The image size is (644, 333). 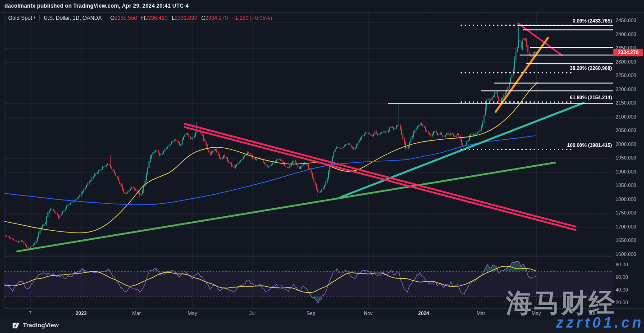 I want to click on fib-level-label: 100.00% (1981.415), so click(x=589, y=145).